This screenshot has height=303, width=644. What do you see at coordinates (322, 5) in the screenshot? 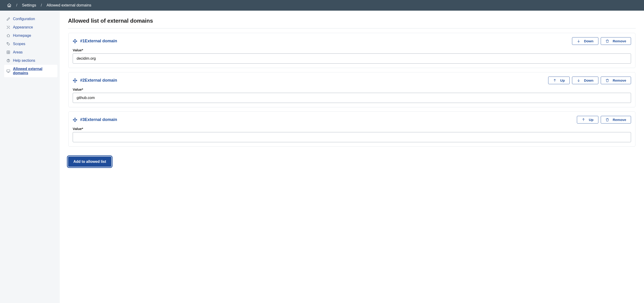
I see `topbar: / Settings / Allowed external domains` at bounding box center [322, 5].